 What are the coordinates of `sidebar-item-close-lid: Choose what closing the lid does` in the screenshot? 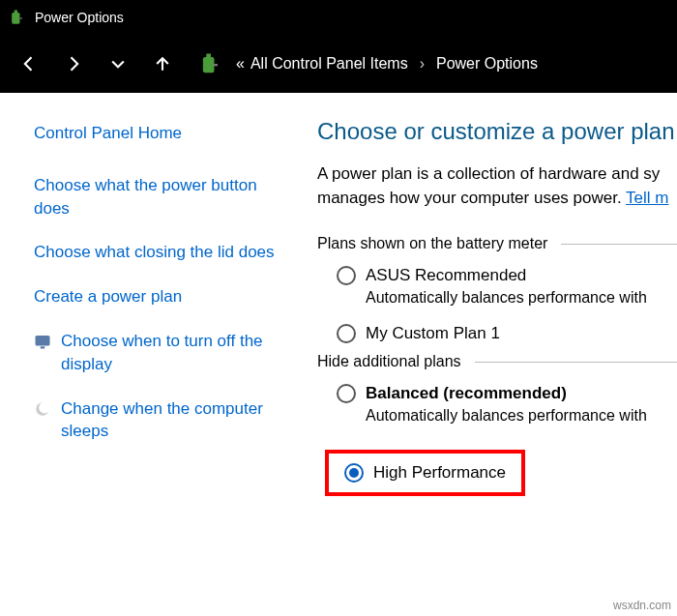 It's located at (157, 252).